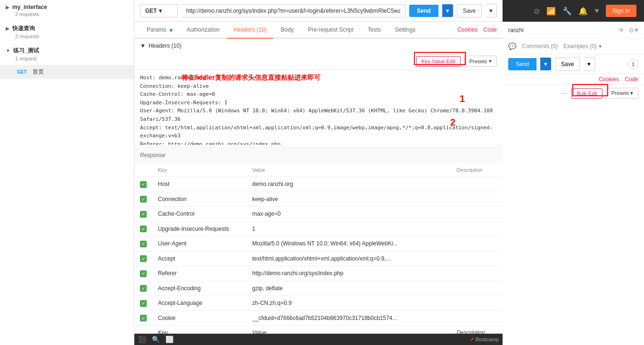 This screenshot has width=644, height=345. What do you see at coordinates (621, 30) in the screenshot?
I see `eye-icon: 👁` at bounding box center [621, 30].